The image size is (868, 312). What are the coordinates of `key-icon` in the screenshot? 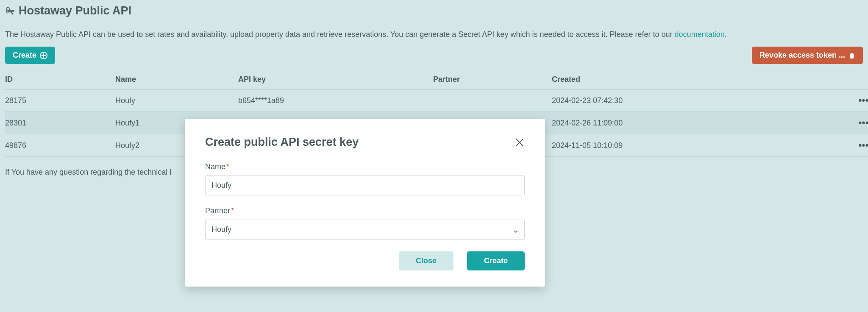 It's located at (10, 11).